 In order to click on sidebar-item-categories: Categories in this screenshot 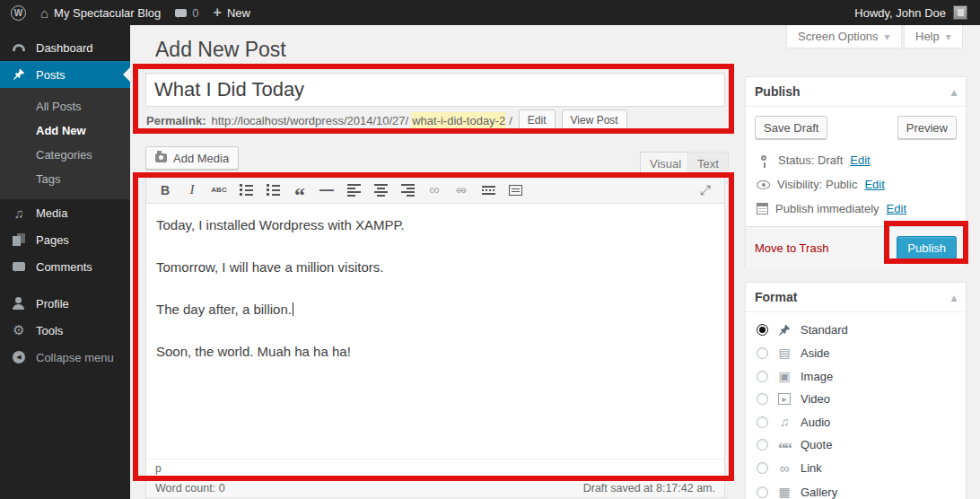, I will do `click(65, 154)`.